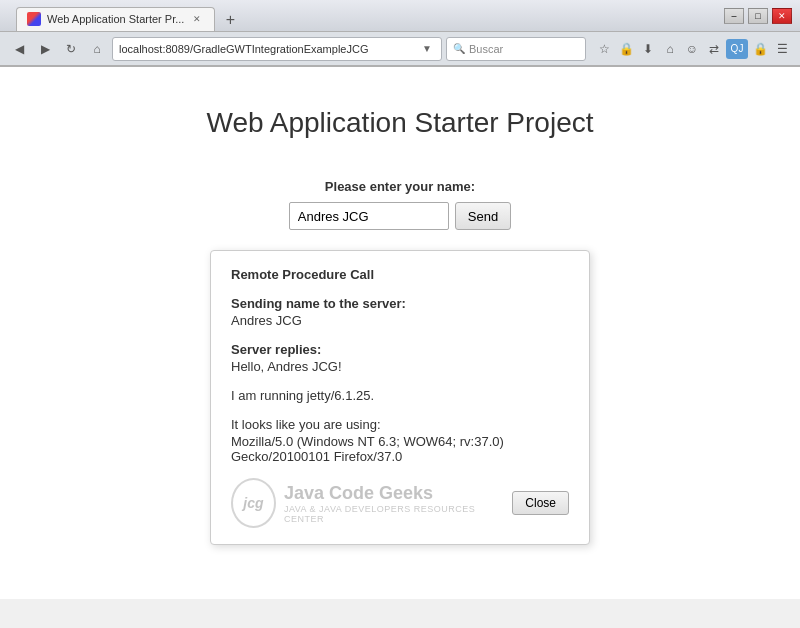 The width and height of the screenshot is (800, 628). What do you see at coordinates (400, 204) in the screenshot?
I see `form-section: Please enter your name: Send` at bounding box center [400, 204].